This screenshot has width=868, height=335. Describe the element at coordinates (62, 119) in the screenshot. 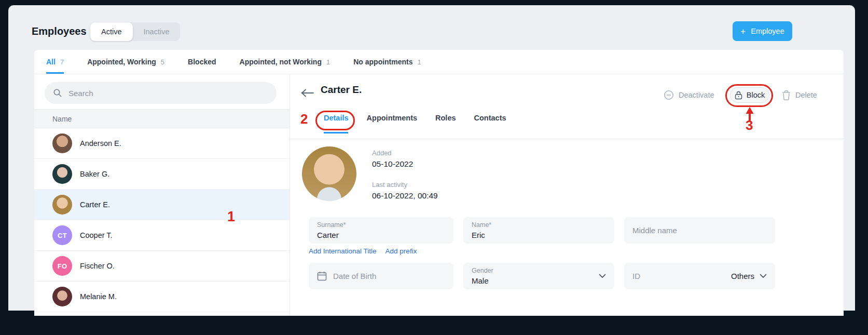

I see `column-header-name: Name` at that location.